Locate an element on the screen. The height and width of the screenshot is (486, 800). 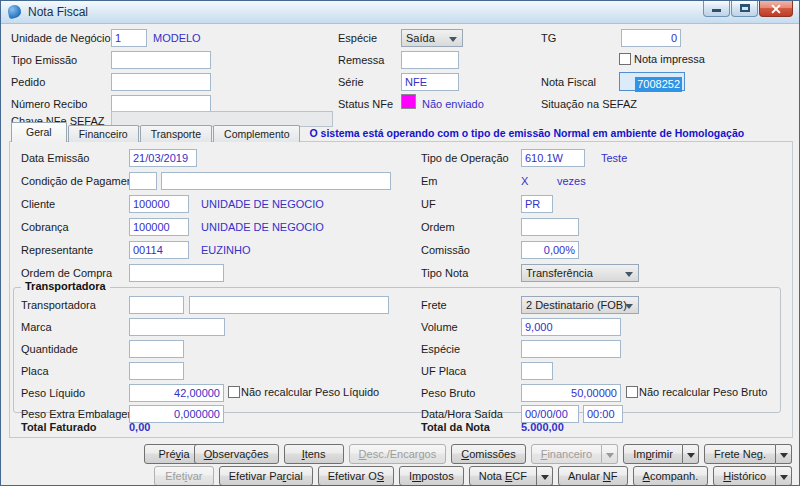
quantidade-input is located at coordinates (156, 349).